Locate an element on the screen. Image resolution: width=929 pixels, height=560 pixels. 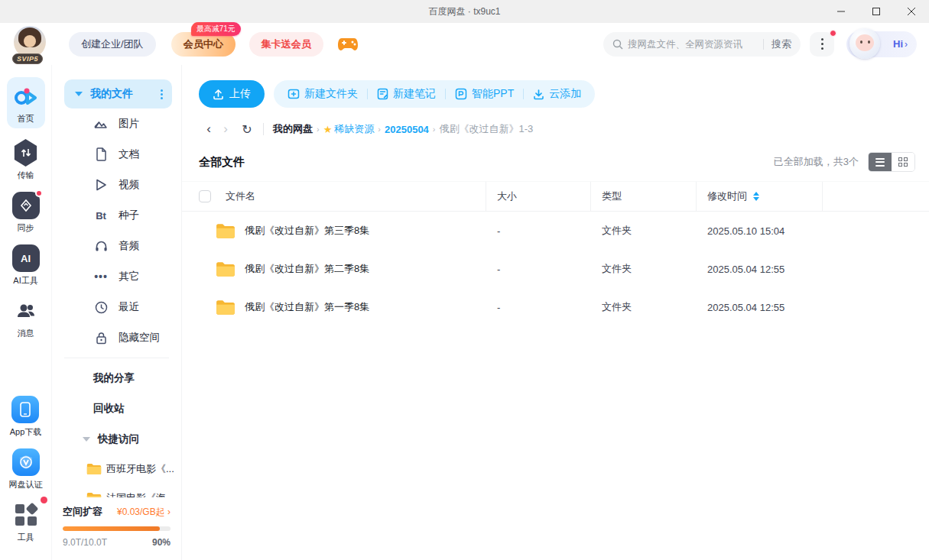
new-note-button: 新建笔记 is located at coordinates (407, 94).